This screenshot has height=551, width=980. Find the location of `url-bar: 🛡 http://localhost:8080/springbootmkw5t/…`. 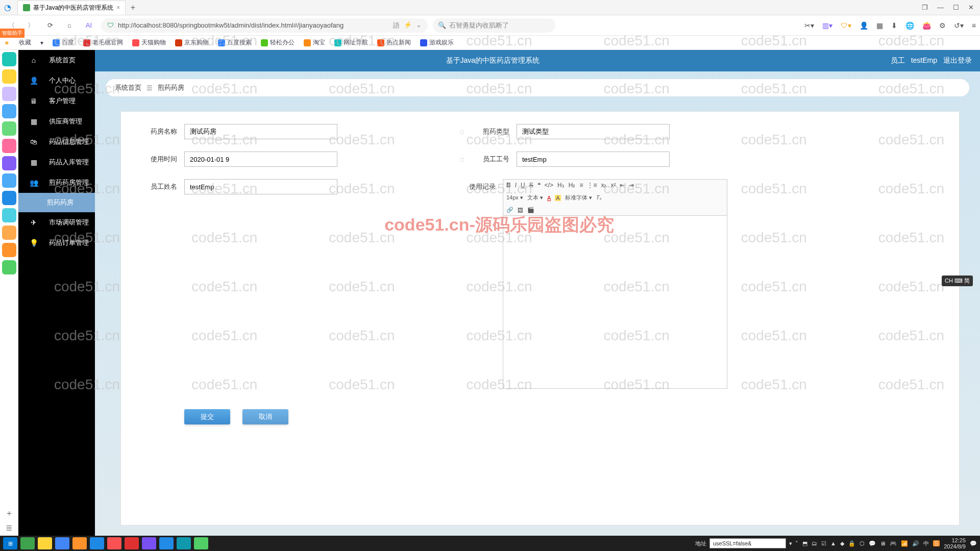

url-bar: 🛡 http://localhost:8080/springbootmkw5t/… is located at coordinates (264, 26).